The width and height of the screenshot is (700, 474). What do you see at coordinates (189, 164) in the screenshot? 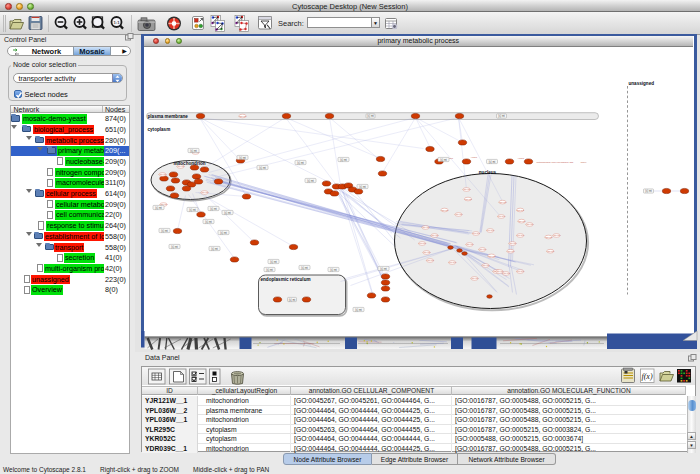
I see `svg-text: mitochondrion` at bounding box center [189, 164].